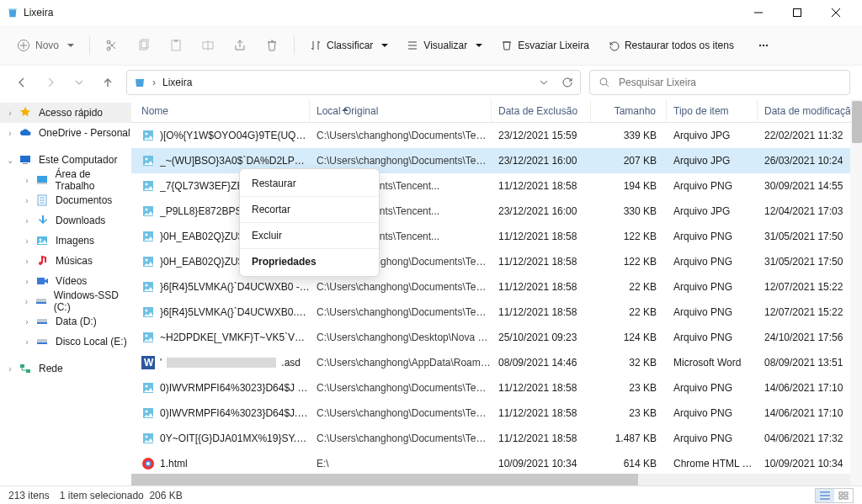  What do you see at coordinates (149, 363) in the screenshot?
I see `svg-text: W` at bounding box center [149, 363].